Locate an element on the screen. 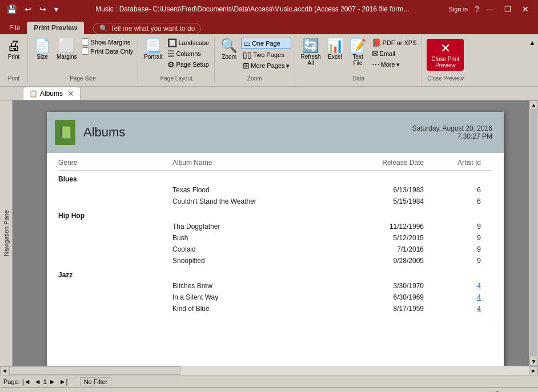  scroll-down-button: ▼ is located at coordinates (533, 361).